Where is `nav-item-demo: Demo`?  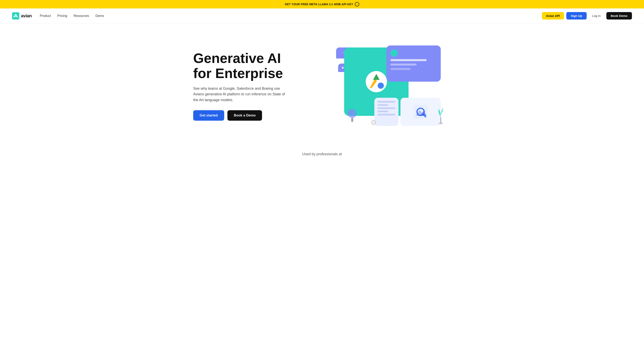 nav-item-demo: Demo is located at coordinates (100, 16).